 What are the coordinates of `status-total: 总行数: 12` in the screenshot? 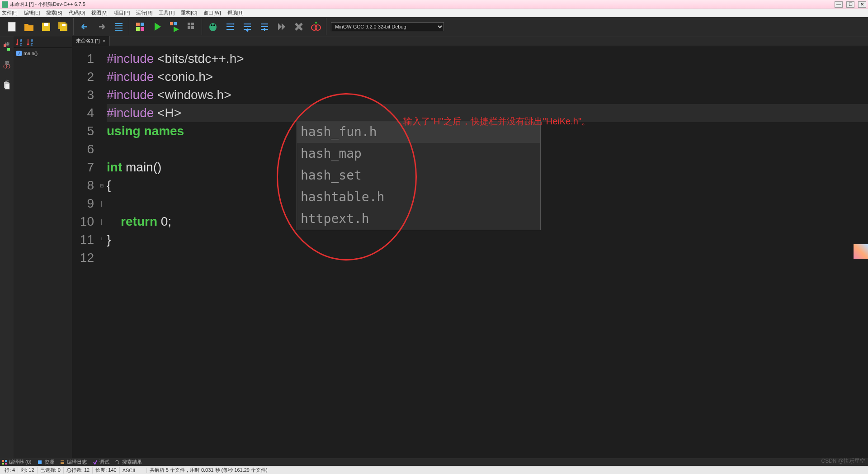 It's located at (78, 470).